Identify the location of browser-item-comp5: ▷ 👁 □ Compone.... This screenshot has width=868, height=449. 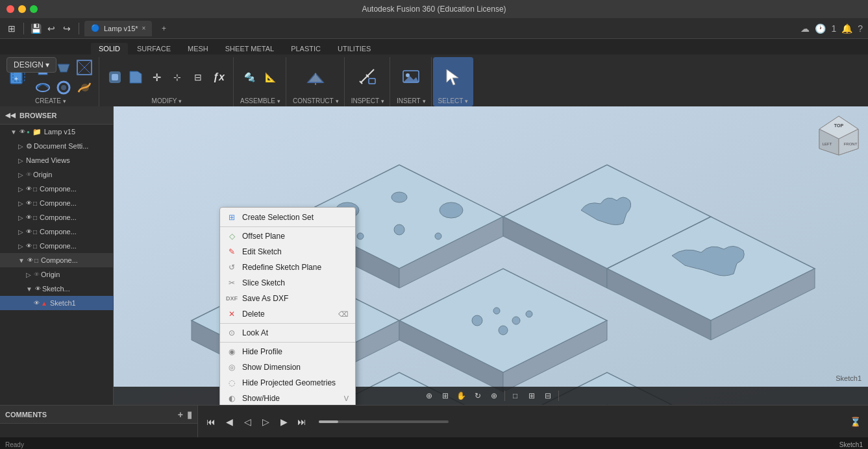
(56, 246).